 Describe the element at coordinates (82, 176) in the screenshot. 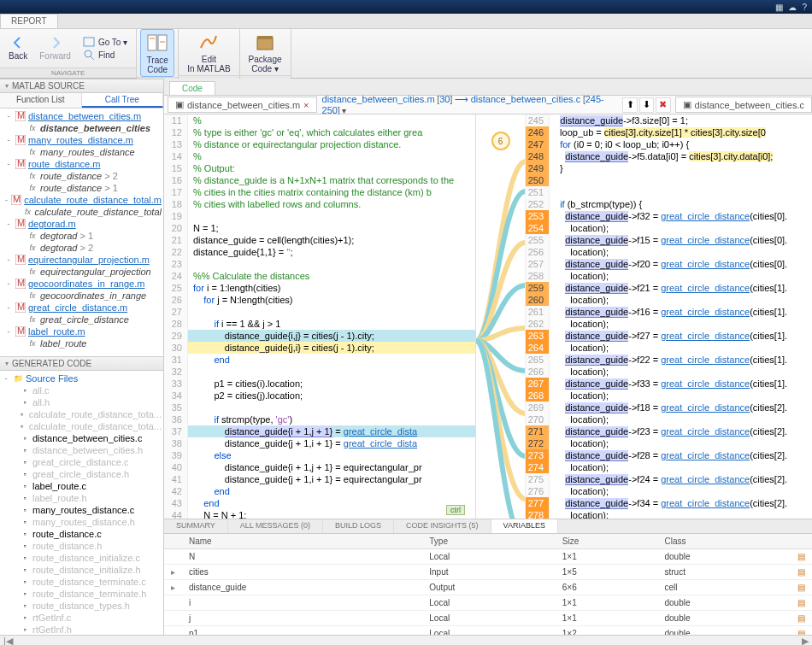

I see `tree-row: fx route_distance > 2` at that location.